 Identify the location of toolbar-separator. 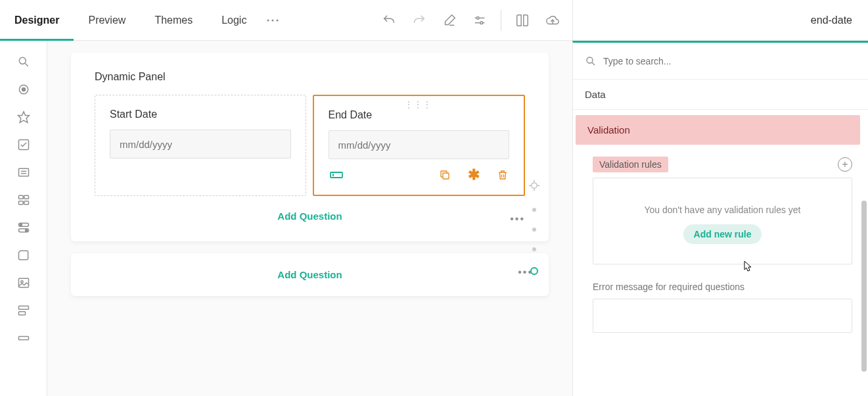
(501, 20).